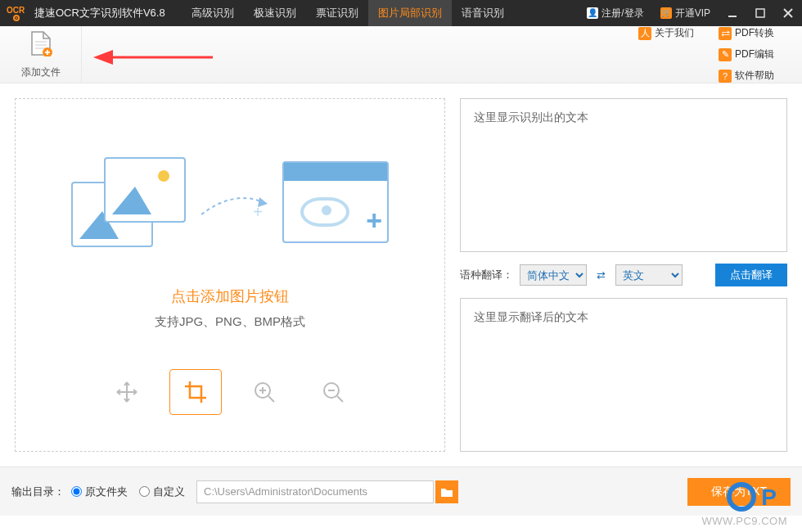 Image resolution: width=802 pixels, height=532 pixels. What do you see at coordinates (553, 275) in the screenshot?
I see `lang-from-select: 简体中文` at bounding box center [553, 275].